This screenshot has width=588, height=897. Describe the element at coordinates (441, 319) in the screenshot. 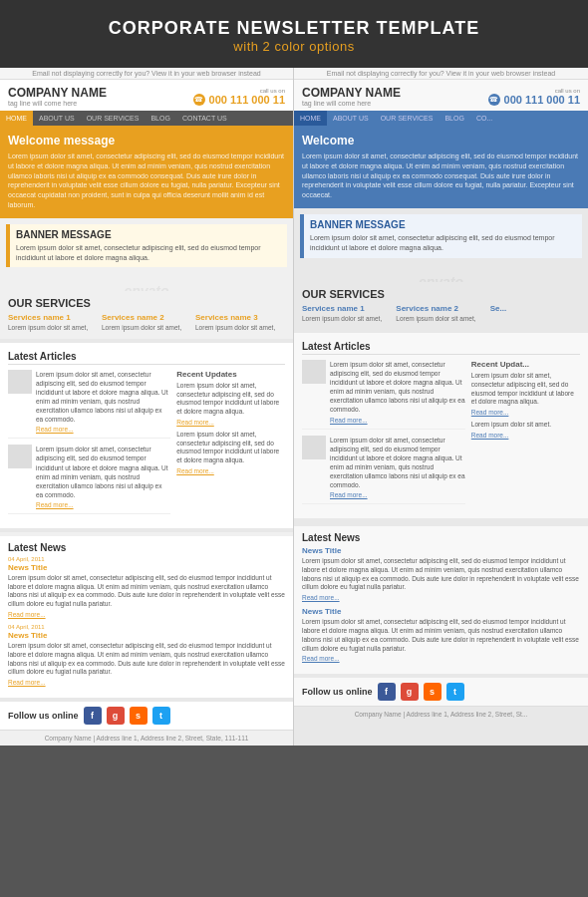

I see `right-service-2-desc: Lorem ipsum dolor sit amet,` at that location.